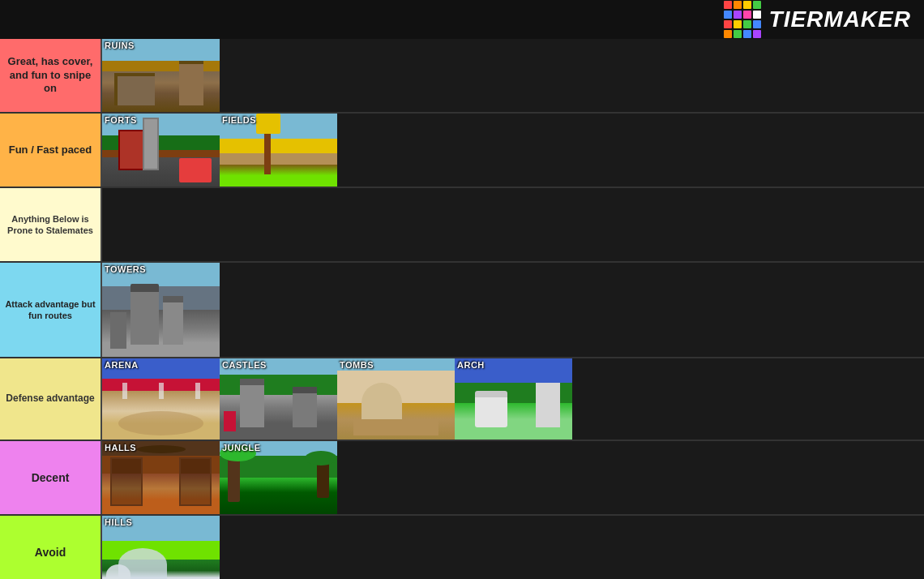 The height and width of the screenshot is (579, 924). What do you see at coordinates (242, 448) in the screenshot?
I see `map-jungle-label: JUNGLE` at bounding box center [242, 448].